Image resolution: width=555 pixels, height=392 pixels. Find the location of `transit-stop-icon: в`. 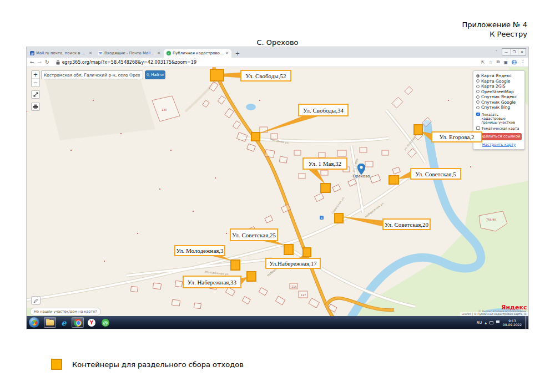

transit-stop-icon: в is located at coordinates (322, 217).